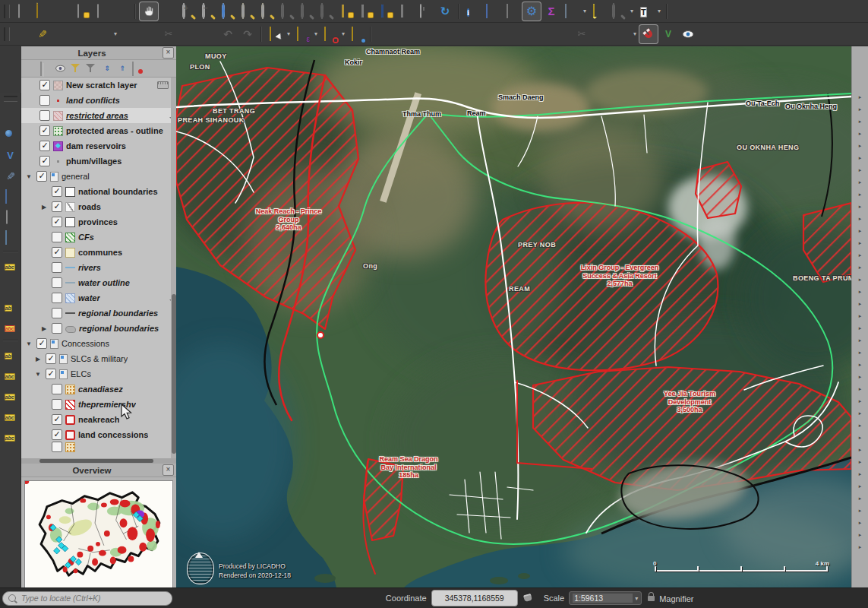  What do you see at coordinates (11, 286) in the screenshot?
I see `layer-diagram-options-button` at bounding box center [11, 286].